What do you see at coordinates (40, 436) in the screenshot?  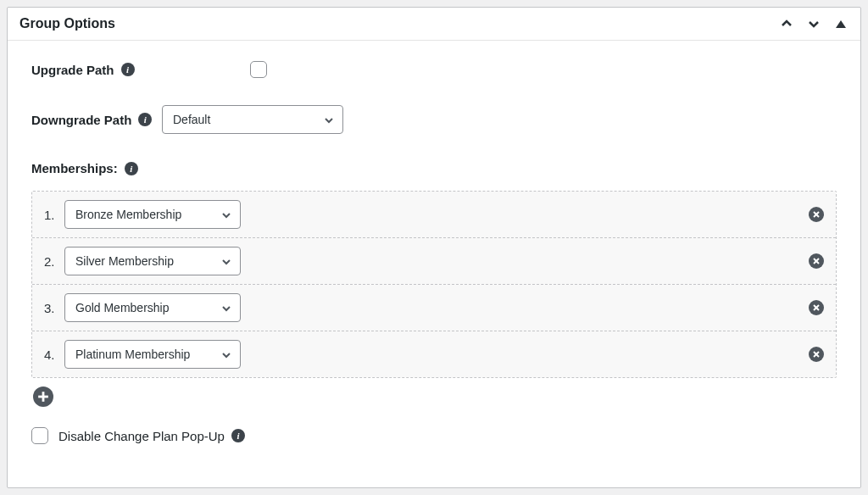 I see `disable-popup-checkbox` at bounding box center [40, 436].